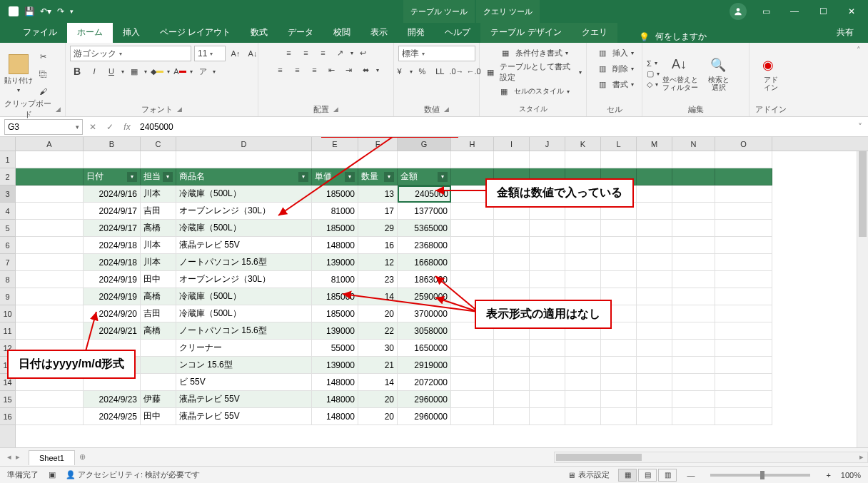  What do you see at coordinates (424, 400) in the screenshot?
I see `cell: 2960000` at bounding box center [424, 400].